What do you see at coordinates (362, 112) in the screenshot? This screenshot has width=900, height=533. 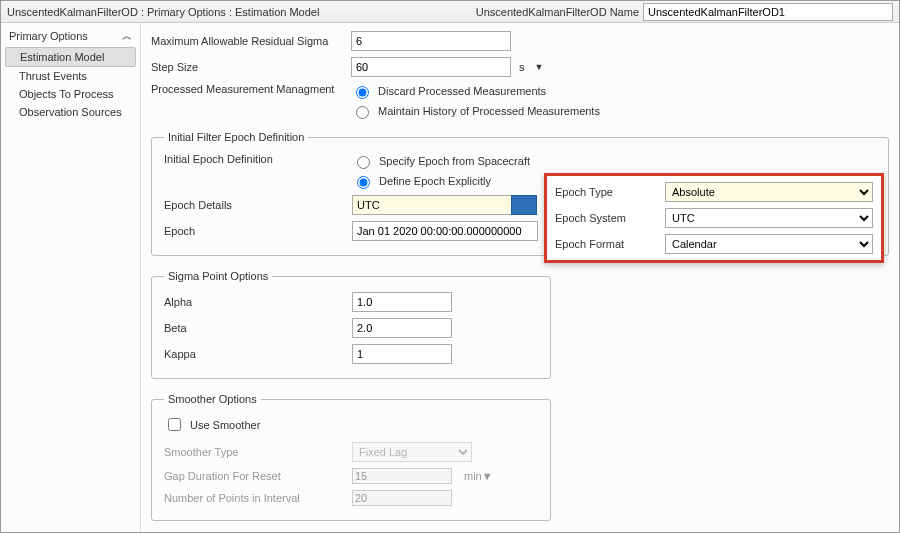 I see `pmm-radio-maintain` at bounding box center [362, 112].